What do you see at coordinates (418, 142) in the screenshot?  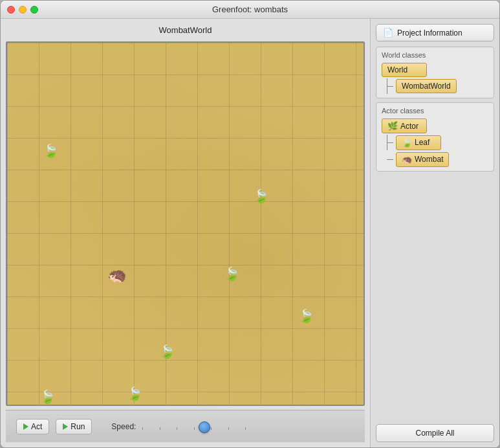 I see `leaf-class-button: 🍃 Leaf` at bounding box center [418, 142].